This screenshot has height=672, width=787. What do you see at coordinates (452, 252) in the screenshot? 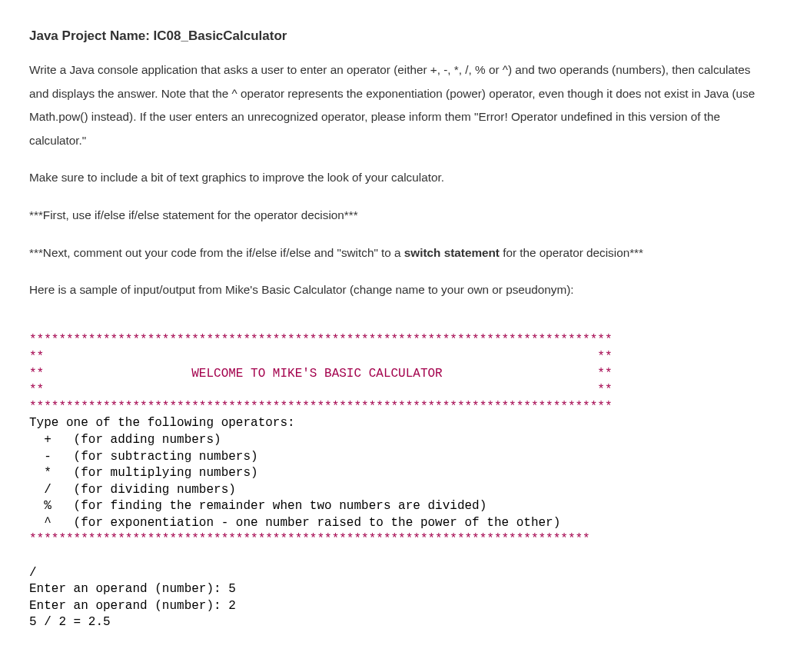
I see `para4-bold: switch statement` at bounding box center [452, 252].